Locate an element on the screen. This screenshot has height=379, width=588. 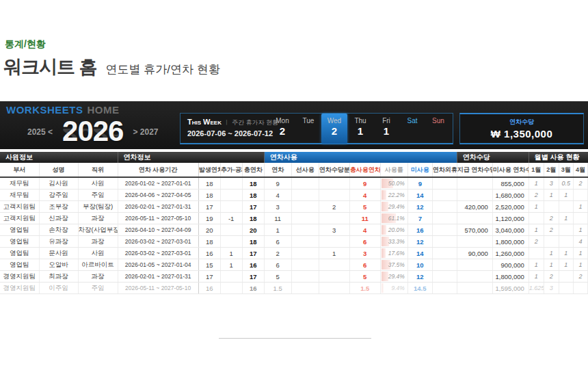
cell-usage_rate: 50.0% is located at coordinates (394, 183).